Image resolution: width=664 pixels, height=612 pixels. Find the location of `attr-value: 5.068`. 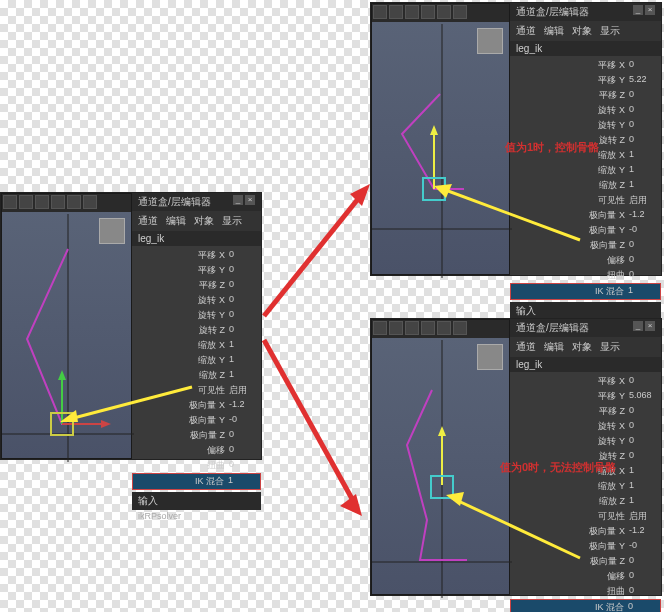

attr-value: 5.068 is located at coordinates (641, 396).